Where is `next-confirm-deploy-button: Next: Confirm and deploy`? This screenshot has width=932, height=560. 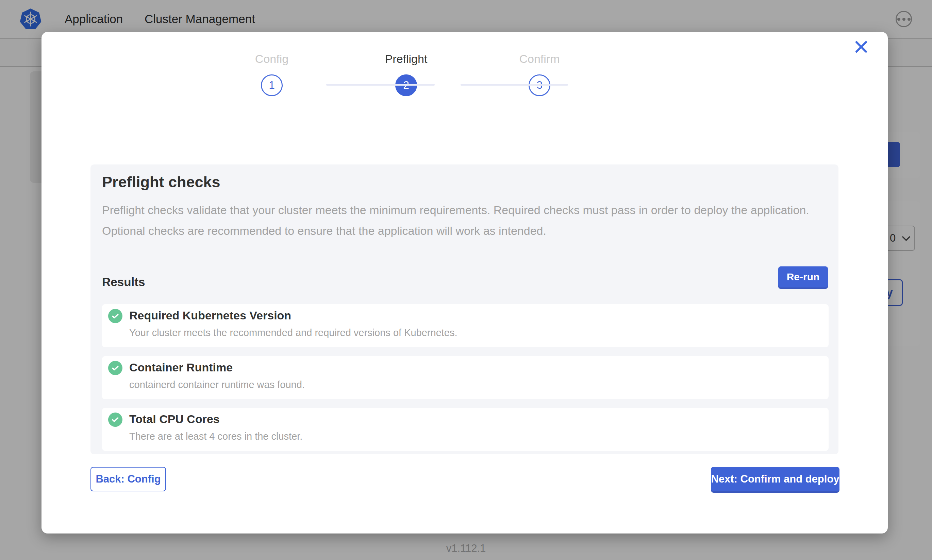 next-confirm-deploy-button: Next: Confirm and deploy is located at coordinates (775, 479).